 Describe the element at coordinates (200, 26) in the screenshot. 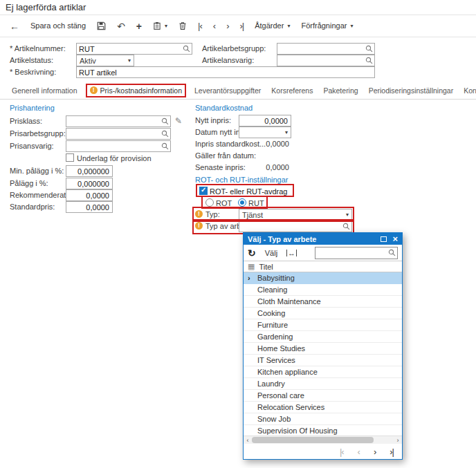

I see `first-record-icon: |‹` at that location.